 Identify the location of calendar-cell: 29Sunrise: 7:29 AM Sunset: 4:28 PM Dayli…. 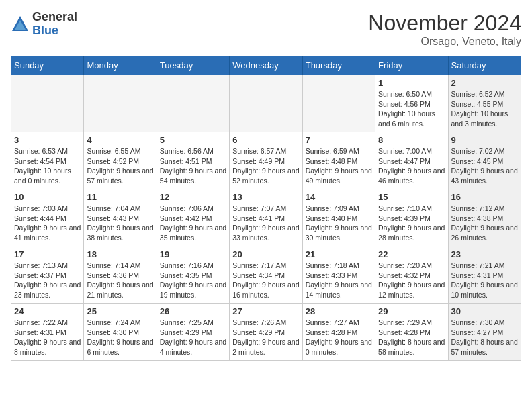
(412, 332).